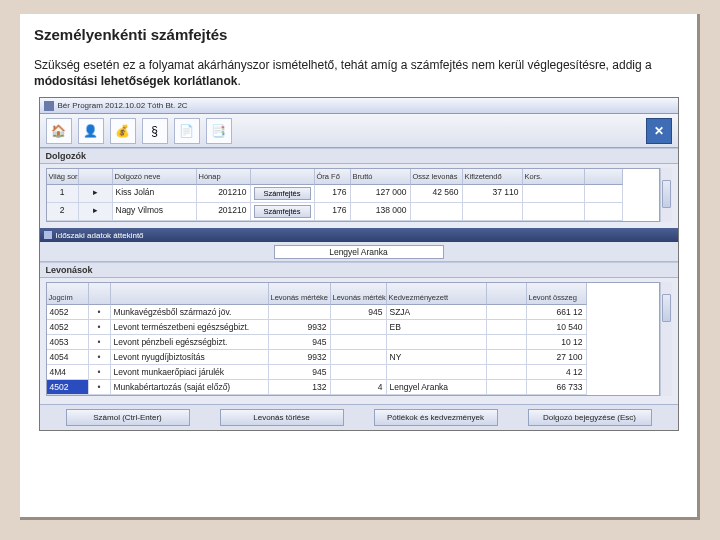  What do you see at coordinates (68, 342) in the screenshot?
I see `cell-code: 4053` at bounding box center [68, 342].